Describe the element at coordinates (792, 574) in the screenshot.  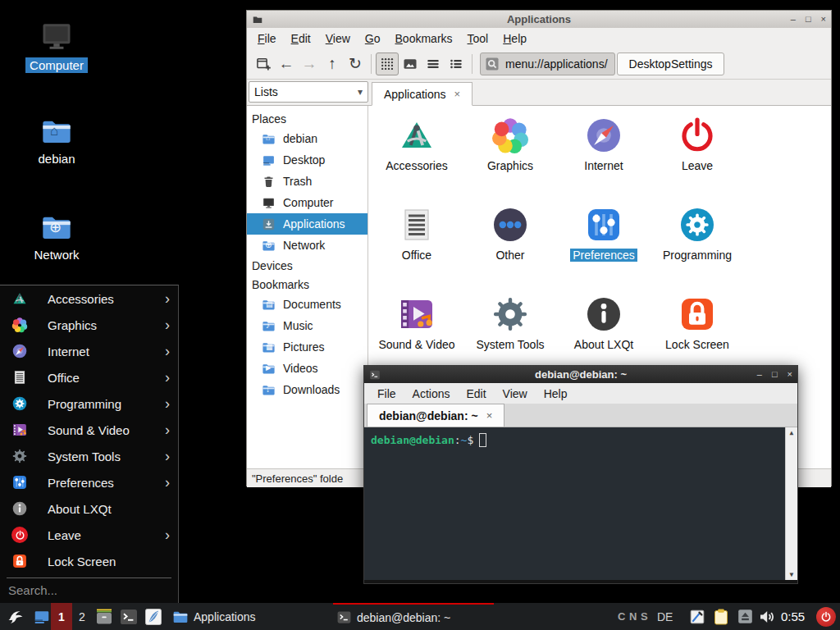
I see `scroll-down-icon: ▼` at that location.